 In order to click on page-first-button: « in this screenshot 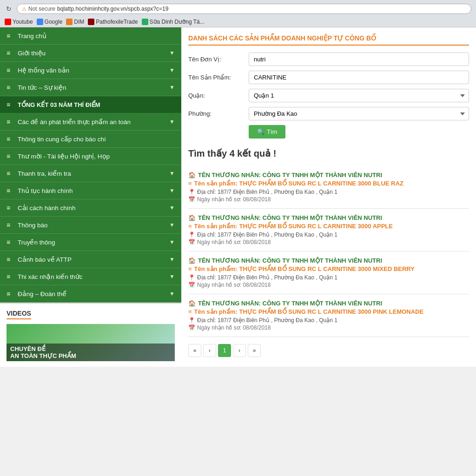, I will do `click(195, 350)`.